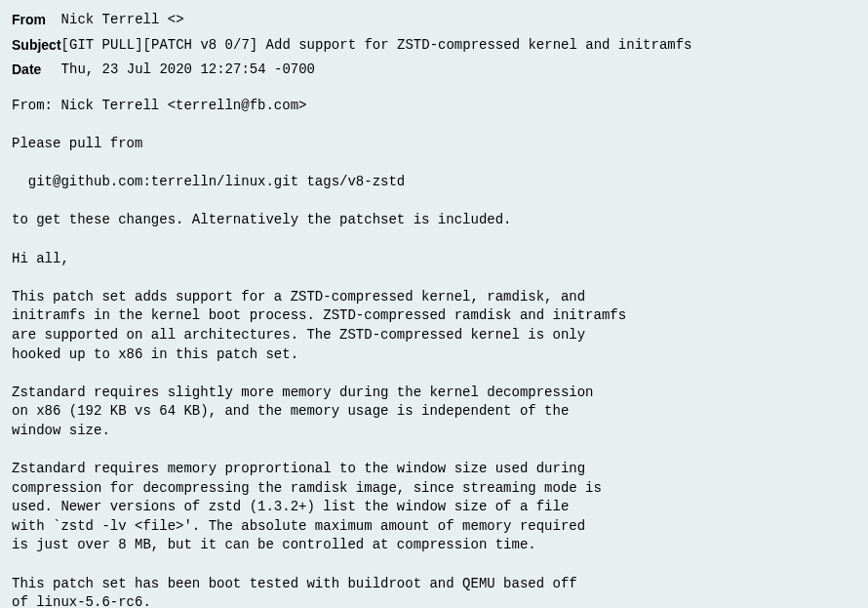 Image resolution: width=868 pixels, height=608 pixels. I want to click on email-header-table: From Nick Terrell <> Subject [GIT PULL][…, so click(351, 45).